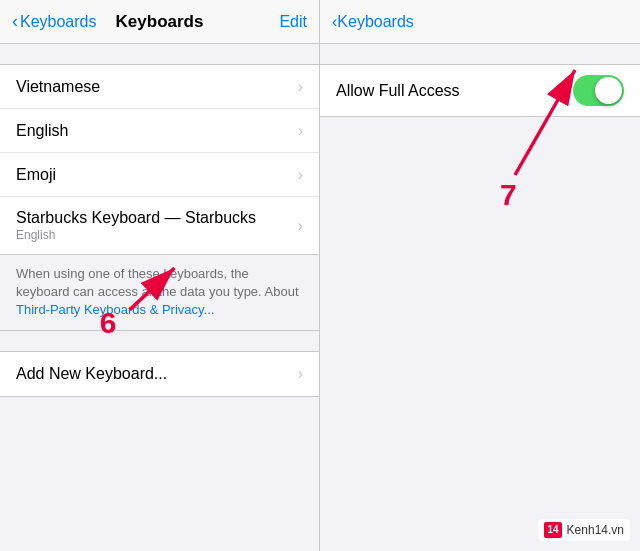 Image resolution: width=640 pixels, height=551 pixels. Describe the element at coordinates (160, 175) in the screenshot. I see `emoji-item: Emoji ›` at that location.